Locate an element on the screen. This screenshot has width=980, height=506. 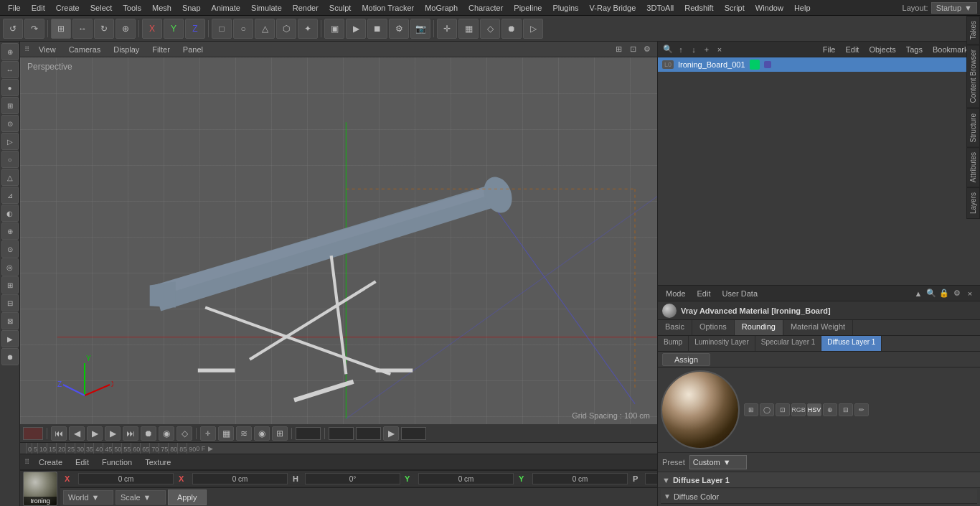
timeline-expand-btn: ▶ is located at coordinates (391, 434).